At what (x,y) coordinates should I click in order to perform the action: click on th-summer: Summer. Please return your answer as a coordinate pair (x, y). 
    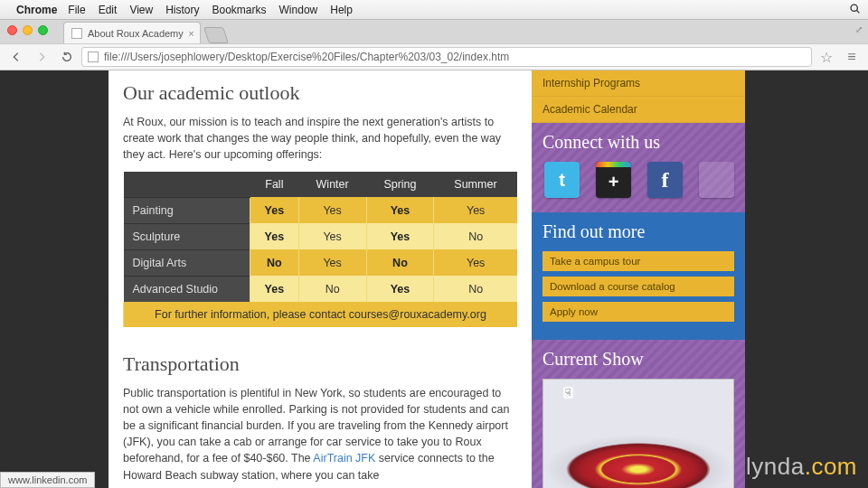
    Looking at the image, I should click on (476, 184).